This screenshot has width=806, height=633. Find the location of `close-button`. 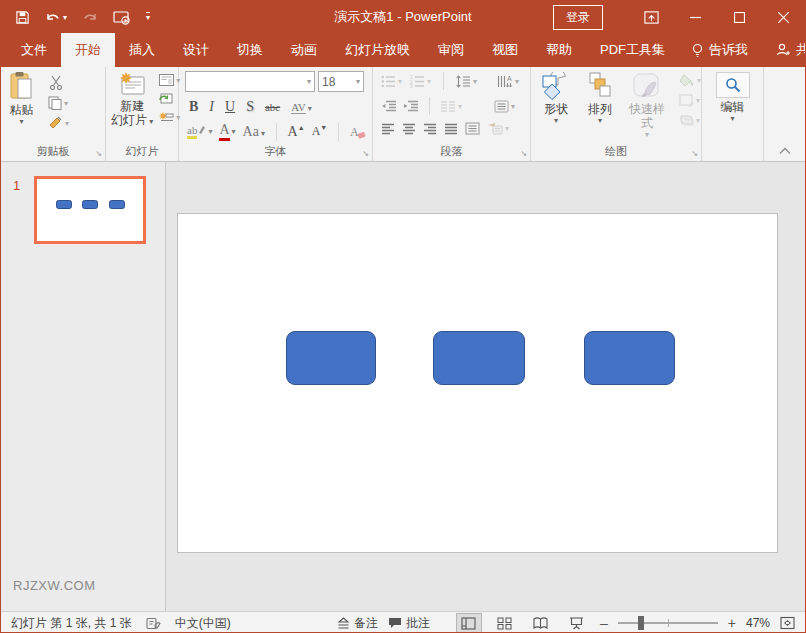

close-button is located at coordinates (783, 17).